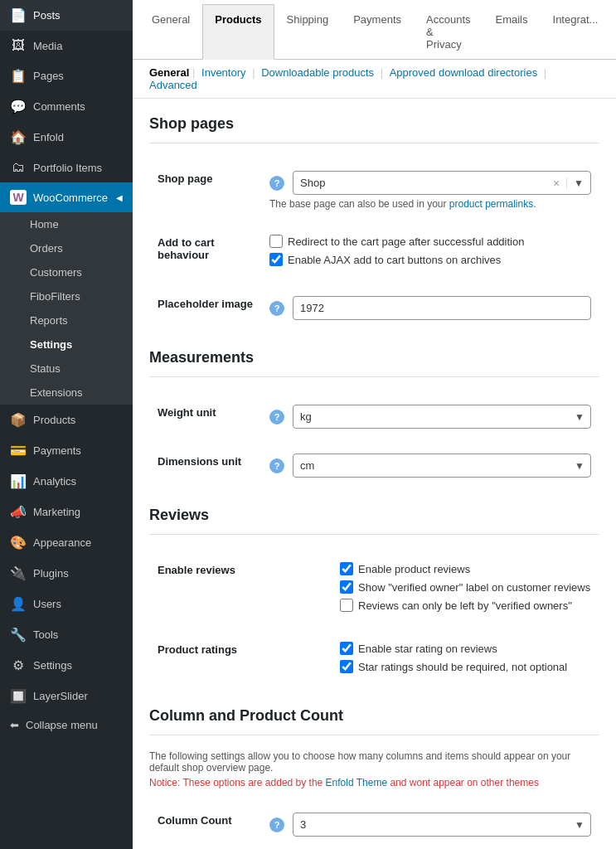 This screenshot has width=616, height=849. What do you see at coordinates (579, 183) in the screenshot?
I see `shop-page-dropdown-button: ▼` at bounding box center [579, 183].